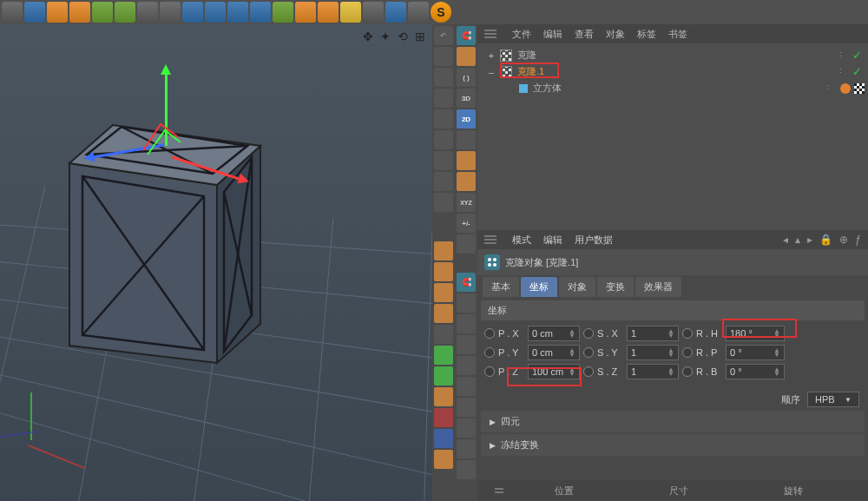 This screenshot has width=868, height=501. I want to click on xyz-icon: XYZ, so click(466, 202).